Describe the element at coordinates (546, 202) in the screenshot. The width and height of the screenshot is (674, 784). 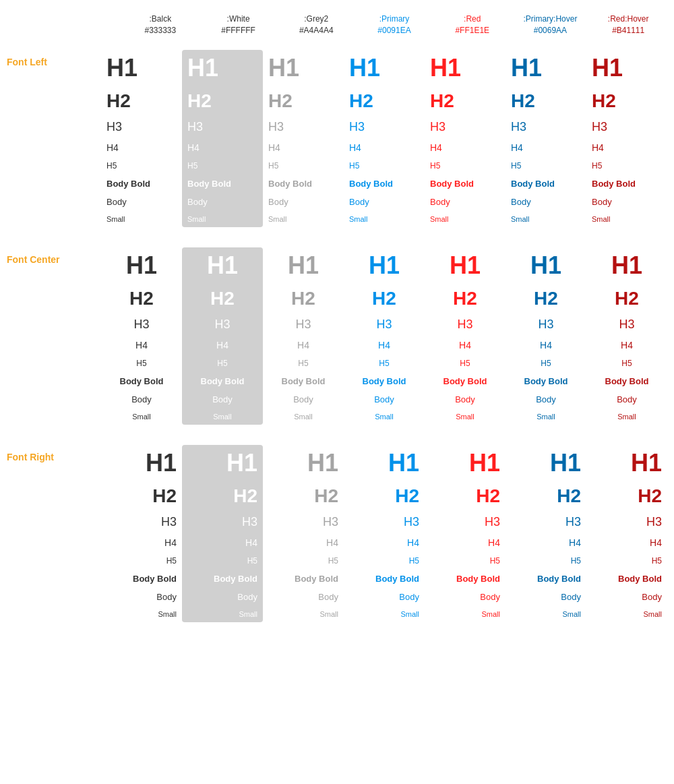
I see `cell-left-primaryhover-body: Body` at that location.